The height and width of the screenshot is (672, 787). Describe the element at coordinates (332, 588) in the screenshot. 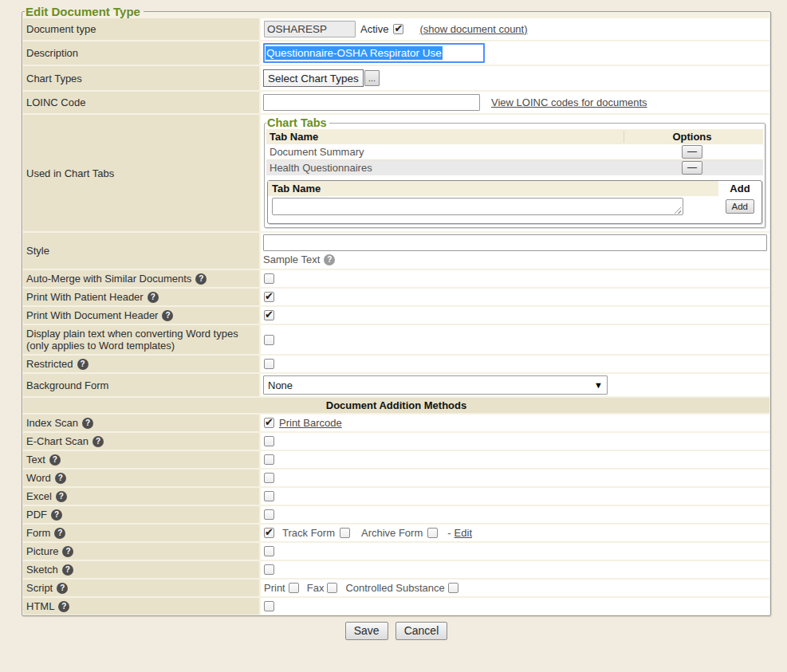

I see `script-fax-checkbox` at that location.